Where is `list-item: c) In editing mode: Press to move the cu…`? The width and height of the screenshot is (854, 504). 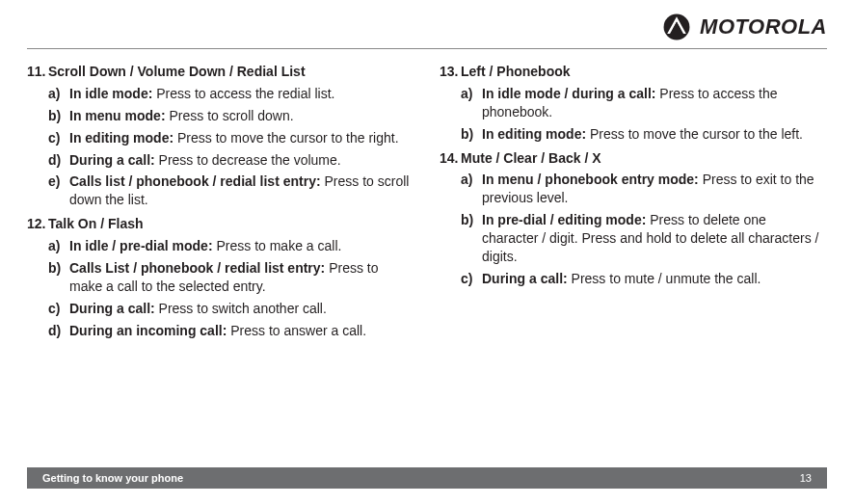 list-item: c) In editing mode: Press to move the cu… is located at coordinates (230, 139).